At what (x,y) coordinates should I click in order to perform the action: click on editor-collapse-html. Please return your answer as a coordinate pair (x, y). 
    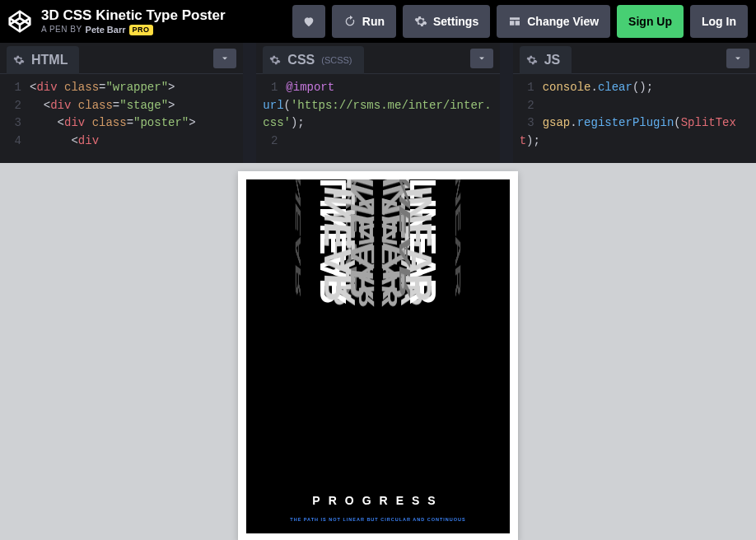
    Looking at the image, I should click on (225, 58).